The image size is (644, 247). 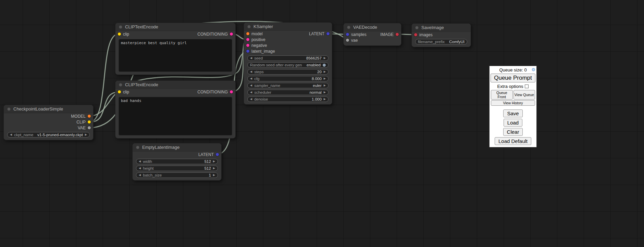 What do you see at coordinates (441, 28) in the screenshot?
I see `node-title-bar: SaveImage` at bounding box center [441, 28].